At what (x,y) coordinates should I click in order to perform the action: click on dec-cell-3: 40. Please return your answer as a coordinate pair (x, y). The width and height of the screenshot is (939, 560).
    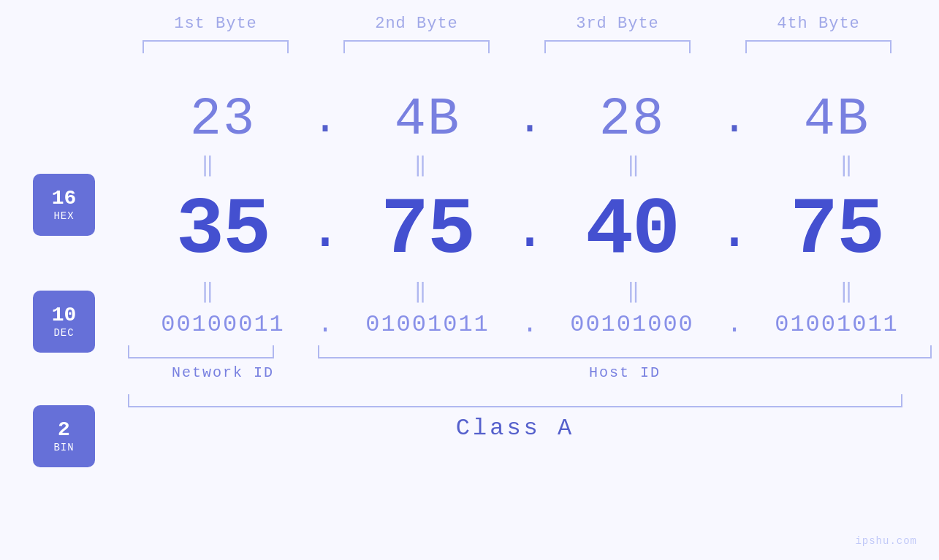
    Looking at the image, I should click on (632, 231).